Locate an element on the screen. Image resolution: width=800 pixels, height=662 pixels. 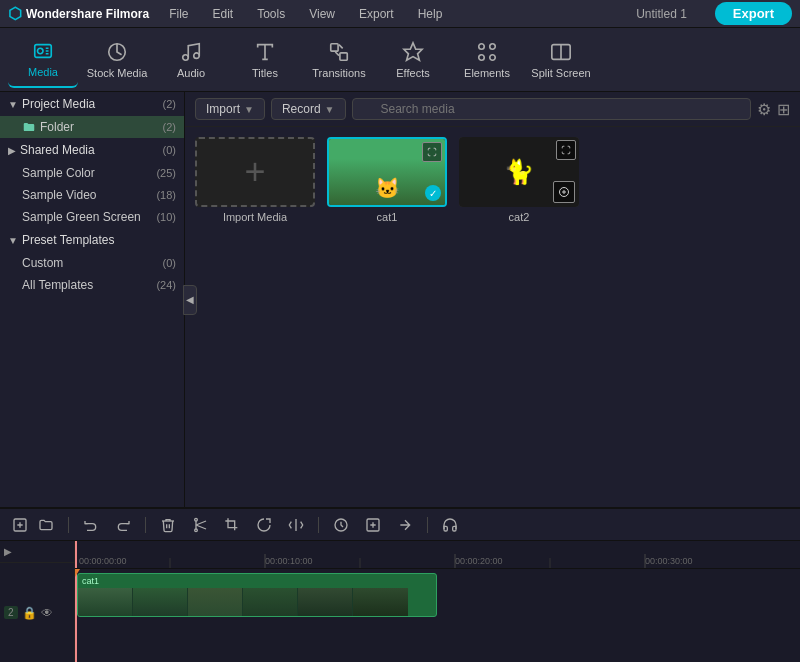
cat1-selected-check: ✓ is located at coordinates (433, 193).